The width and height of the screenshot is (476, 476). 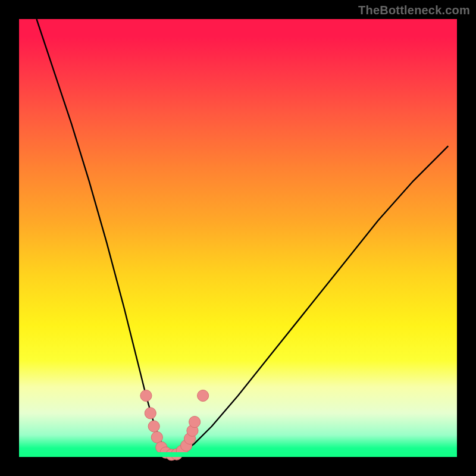 I want to click on baseline-strip, so click(x=238, y=455).